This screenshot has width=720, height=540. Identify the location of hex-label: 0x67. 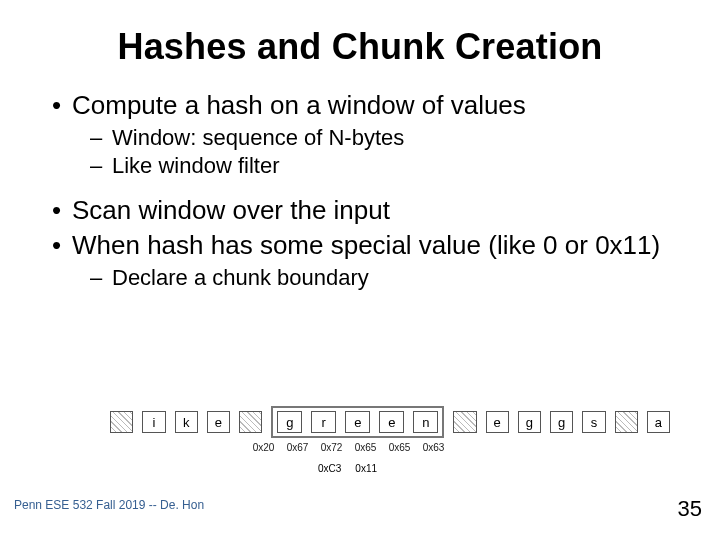
(298, 448).